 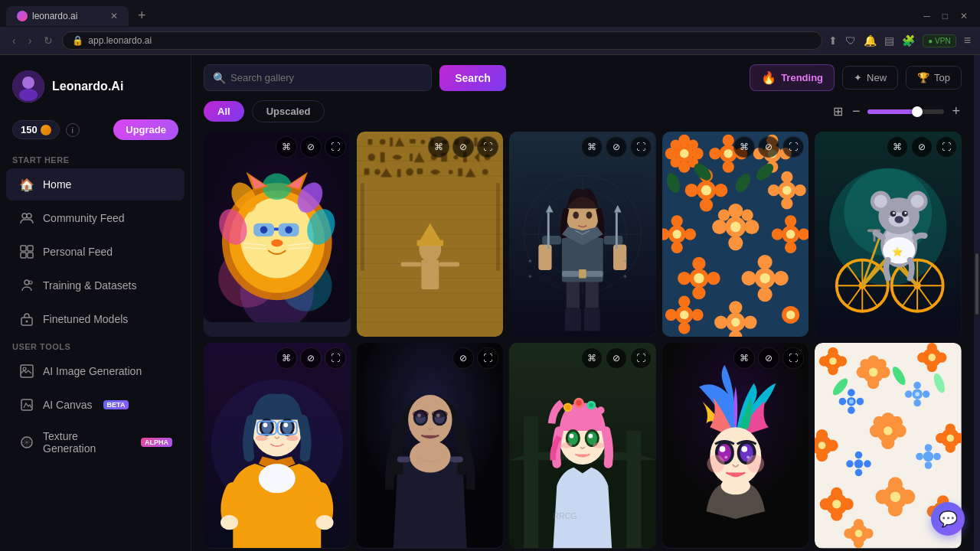 What do you see at coordinates (443, 41) in the screenshot?
I see `address-bar: 🔒 app.leonardo.ai` at bounding box center [443, 41].